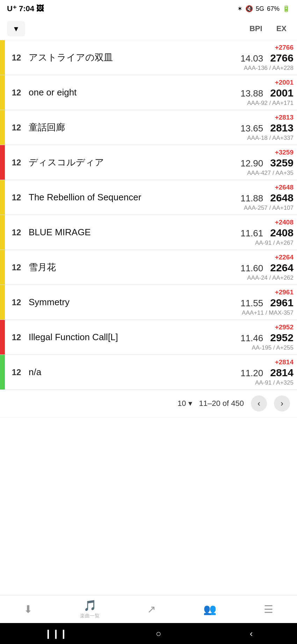 Image resolution: width=297 pixels, height=644 pixels. What do you see at coordinates (148, 198) in the screenshot?
I see `table-row: 12 The Rebellion of Sequencer +2648 11.8…` at bounding box center [148, 198].